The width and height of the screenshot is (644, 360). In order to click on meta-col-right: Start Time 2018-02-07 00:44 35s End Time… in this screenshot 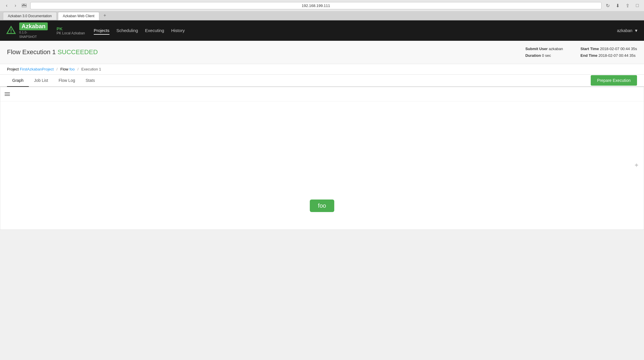, I will do `click(609, 52)`.